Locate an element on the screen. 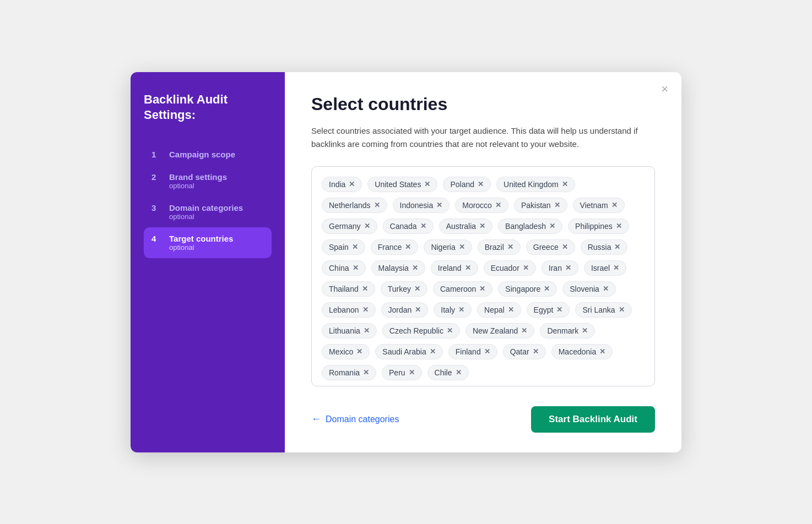 Image resolution: width=812 pixels, height=524 pixels. country-tag: Israel ✕ is located at coordinates (605, 268).